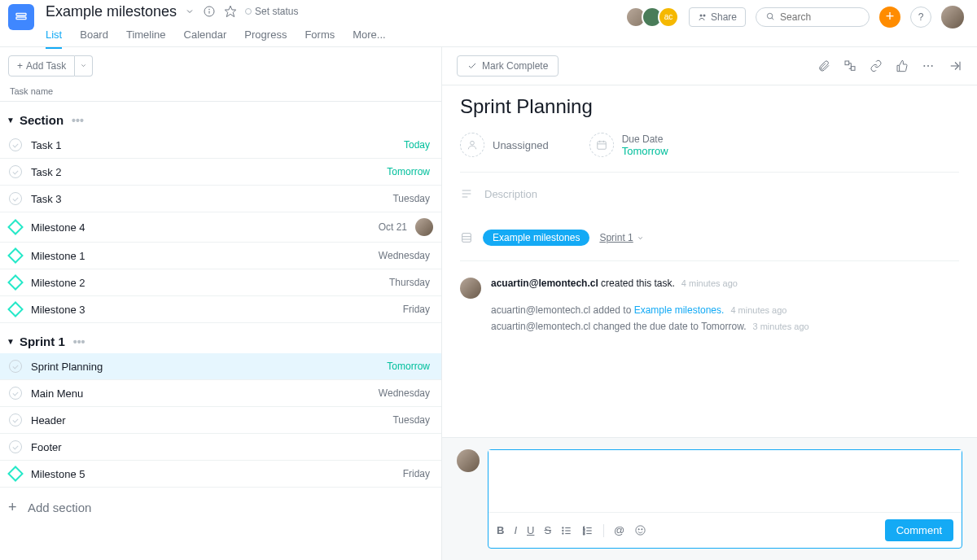  What do you see at coordinates (531, 531) in the screenshot?
I see `underline-icon: U` at bounding box center [531, 531].